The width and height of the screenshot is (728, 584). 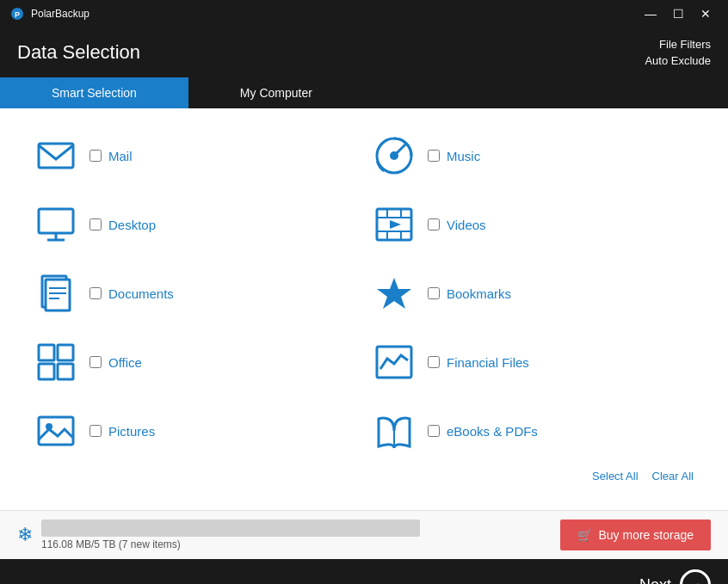 What do you see at coordinates (56, 431) in the screenshot?
I see `pictures-icon` at bounding box center [56, 431].